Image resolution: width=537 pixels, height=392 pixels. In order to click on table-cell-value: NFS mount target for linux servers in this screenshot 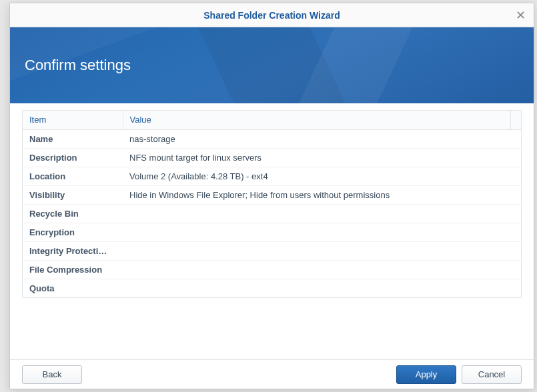, I will do `click(322, 157)`.